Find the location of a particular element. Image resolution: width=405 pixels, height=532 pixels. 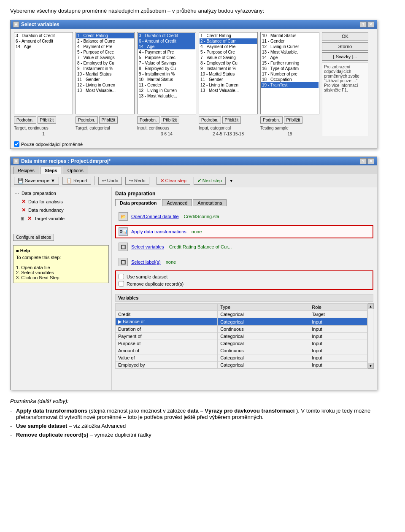

table-row: Value of Categorical Input is located at coordinates (241, 358).